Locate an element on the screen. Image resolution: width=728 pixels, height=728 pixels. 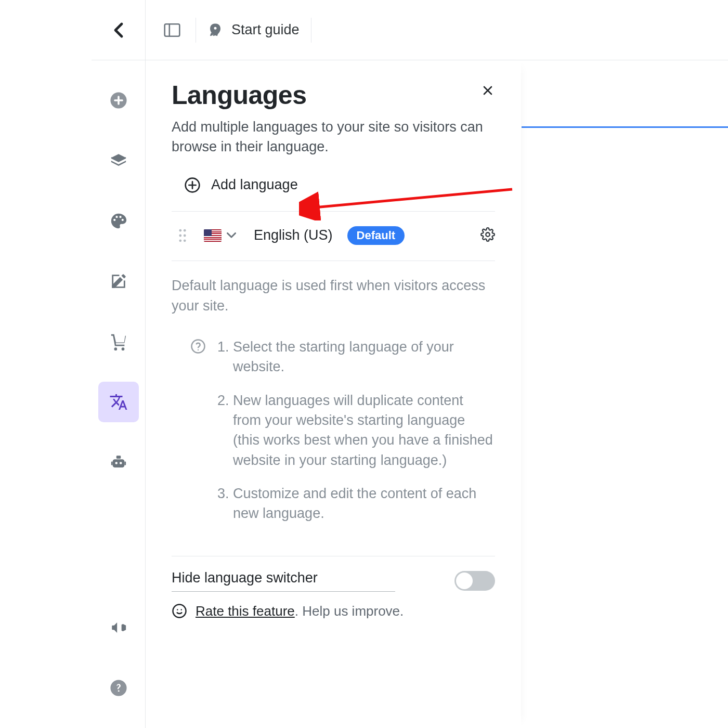
plus-circle-icon is located at coordinates (119, 100).